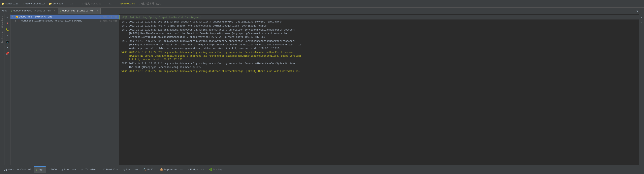  Describe the element at coordinates (65, 90) in the screenshot. I see `run-panel: ▼ 🐱 dubbo-web [tomcat7:run] 1 min, 51 se…` at that location.